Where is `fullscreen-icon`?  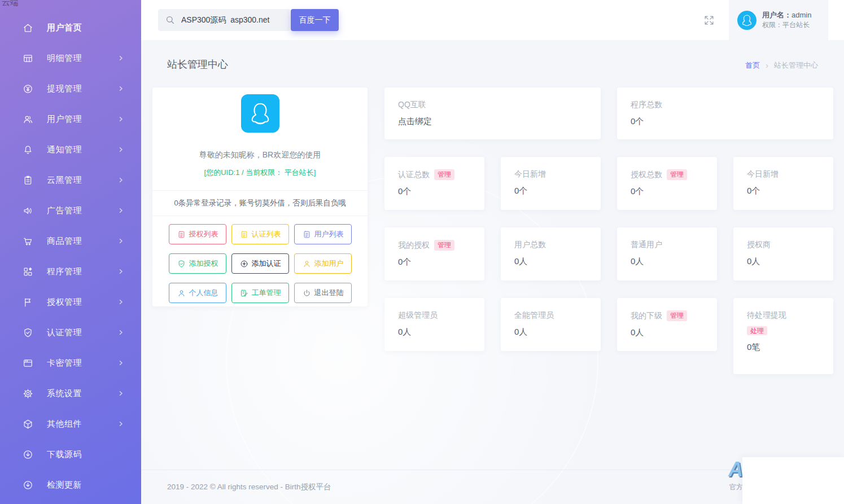
fullscreen-icon is located at coordinates (709, 20).